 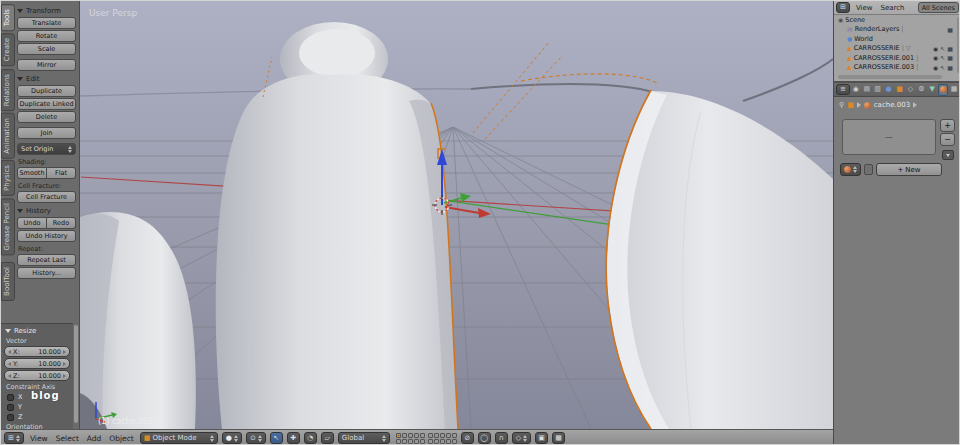 What do you see at coordinates (46, 117) in the screenshot?
I see `delete-button: Delete` at bounding box center [46, 117].